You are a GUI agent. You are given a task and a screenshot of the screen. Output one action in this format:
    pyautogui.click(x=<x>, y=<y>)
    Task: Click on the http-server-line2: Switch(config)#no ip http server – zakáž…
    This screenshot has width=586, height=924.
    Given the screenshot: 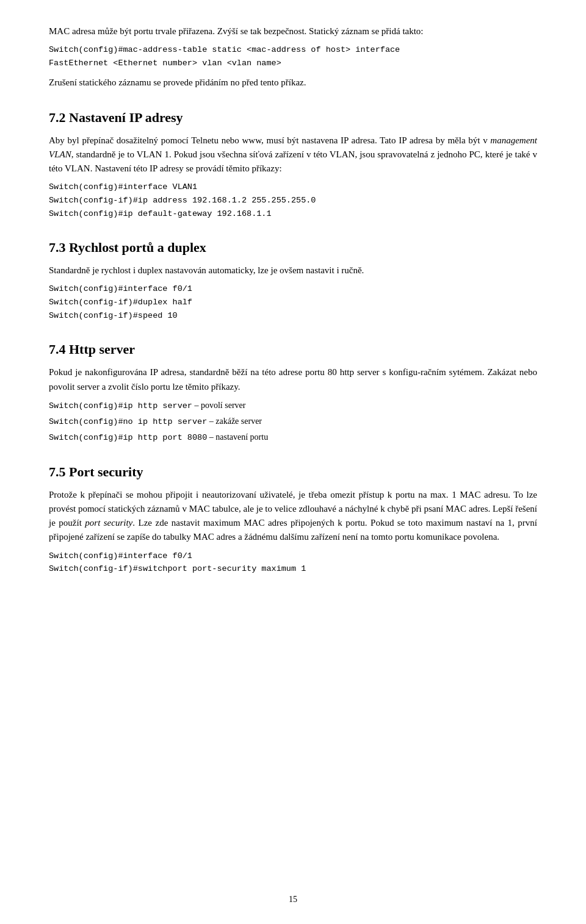 What is the action you would take?
    pyautogui.click(x=293, y=421)
    